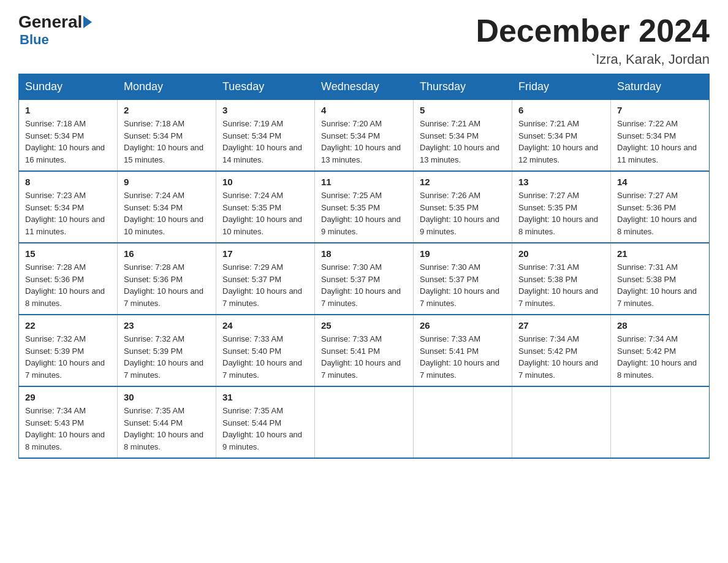  I want to click on day-info: Sunrise: 7:26 AMSunset: 5:35 PMDaylight:…, so click(463, 213).